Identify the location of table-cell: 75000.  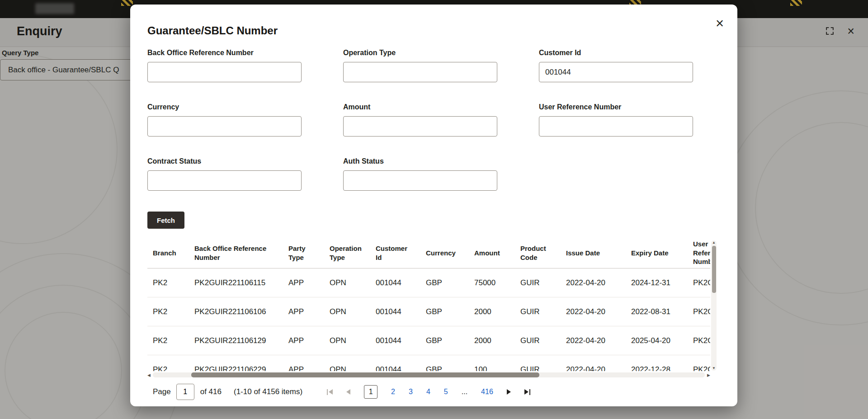
(492, 283).